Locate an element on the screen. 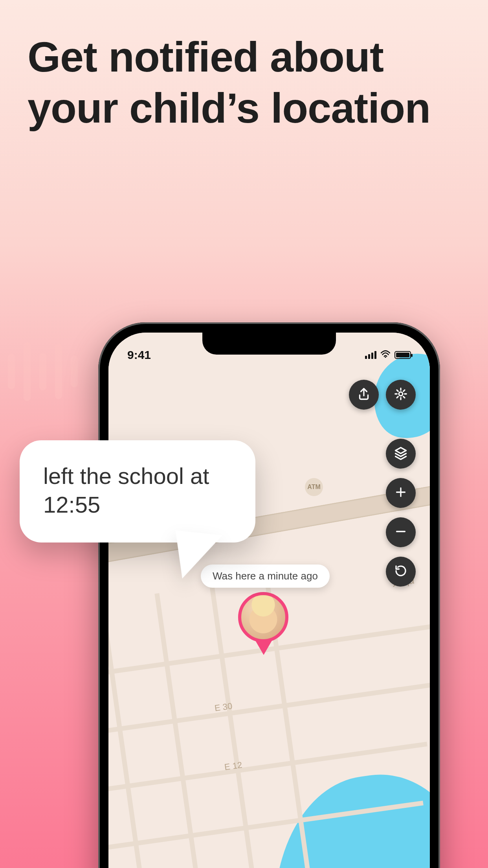 Image resolution: width=488 pixels, height=868 pixels. status-time: 9:41 is located at coordinates (139, 355).